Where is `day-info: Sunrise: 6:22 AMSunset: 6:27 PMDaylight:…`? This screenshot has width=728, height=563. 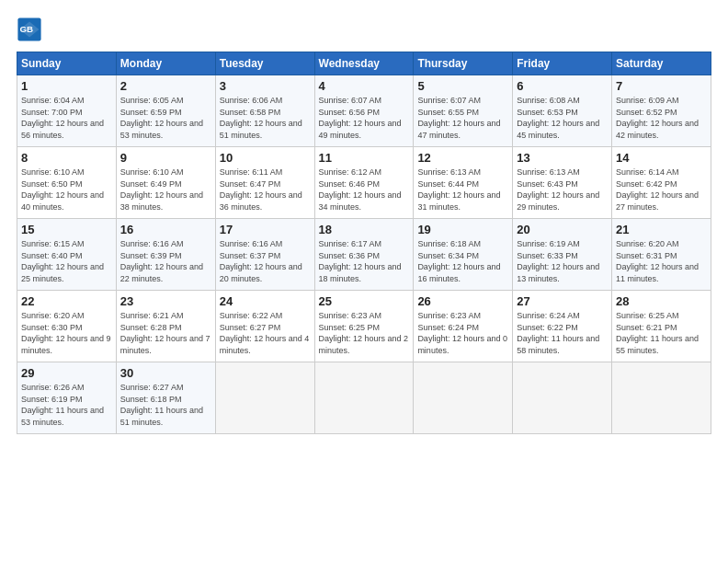 day-info: Sunrise: 6:22 AMSunset: 6:27 PMDaylight:… is located at coordinates (265, 333).